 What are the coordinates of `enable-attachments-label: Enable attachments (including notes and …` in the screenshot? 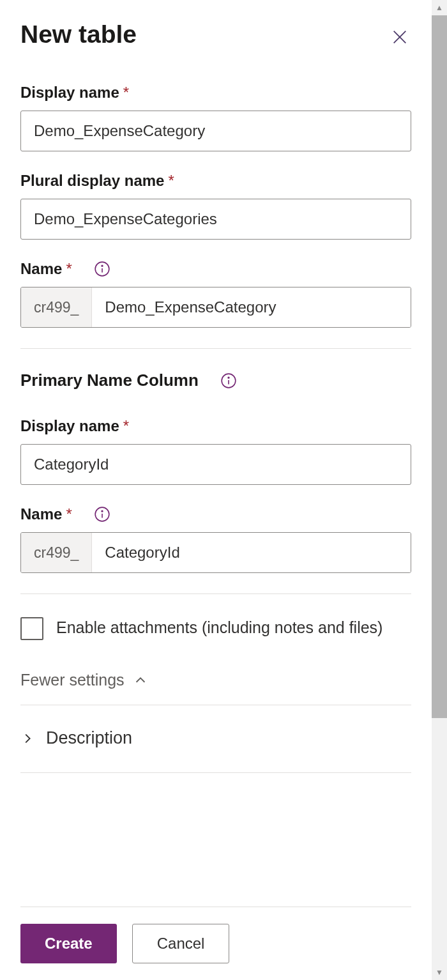 It's located at (220, 628).